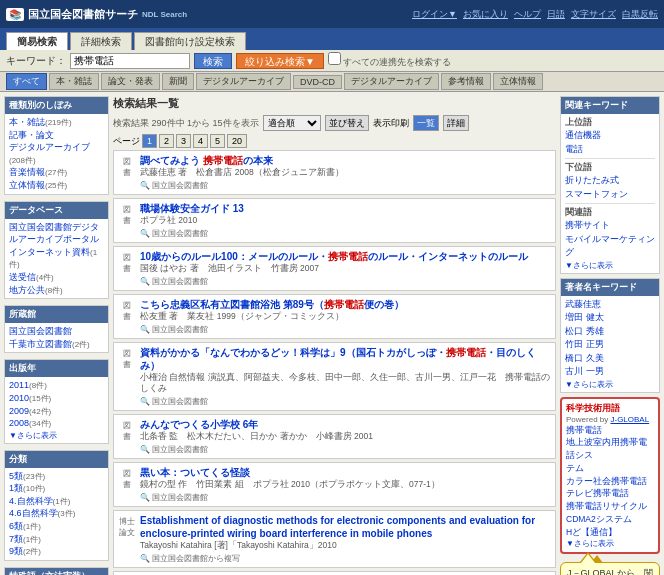  I want to click on inferior-link-1: スマートフォン, so click(610, 195).